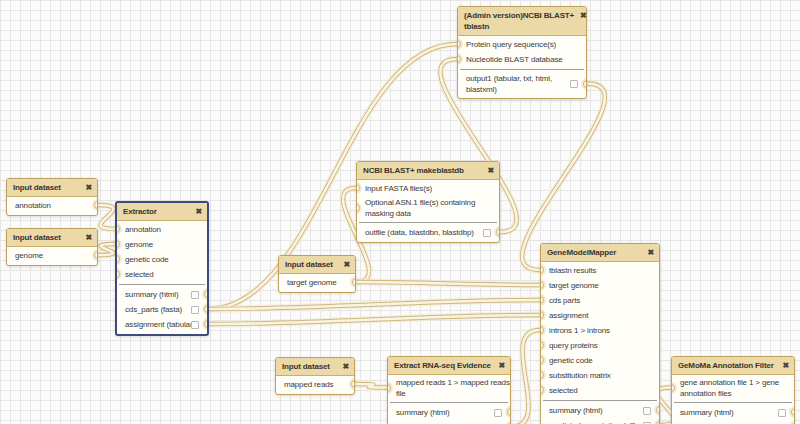 The height and width of the screenshot is (424, 800). I want to click on workflow-node-input-target-genome: Input dataset ✖ target genome, so click(317, 274).